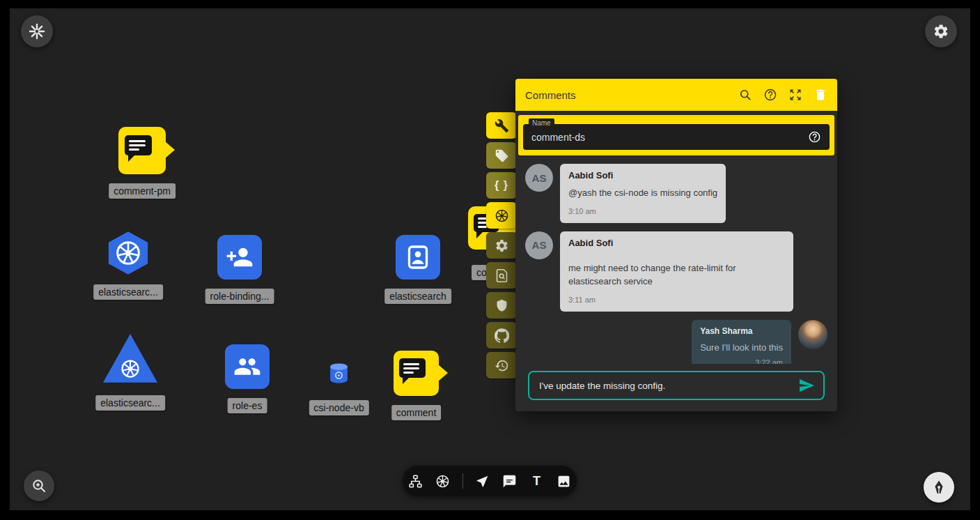  I want to click on app-logo-button, so click(37, 31).